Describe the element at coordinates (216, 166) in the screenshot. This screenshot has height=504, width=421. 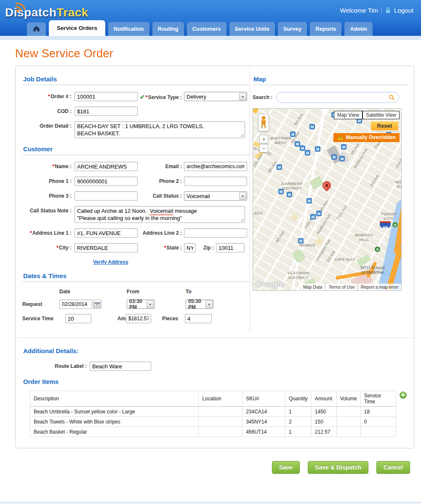
I see `email-input` at that location.